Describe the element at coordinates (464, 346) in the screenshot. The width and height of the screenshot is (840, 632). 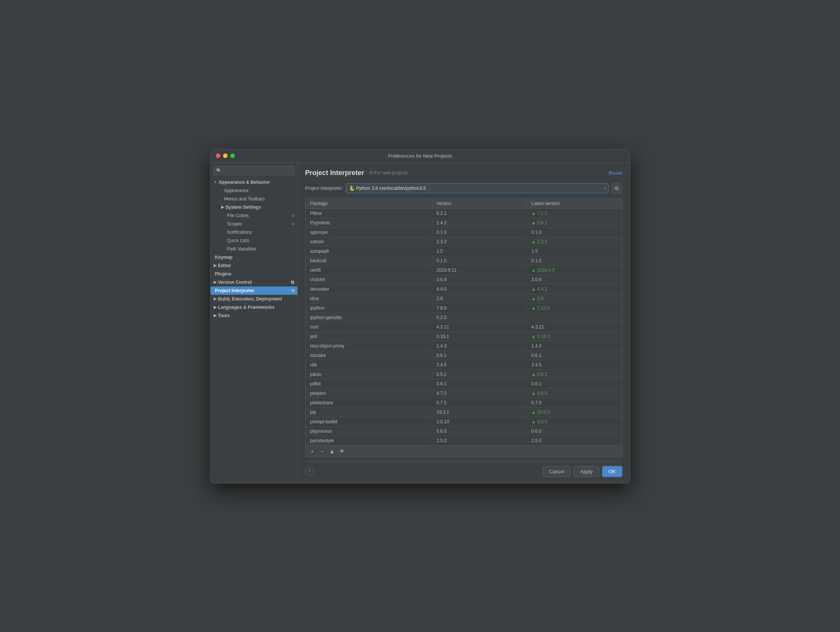
I see `table-row: lazy-object-proxy1.4.31.4.3` at that location.